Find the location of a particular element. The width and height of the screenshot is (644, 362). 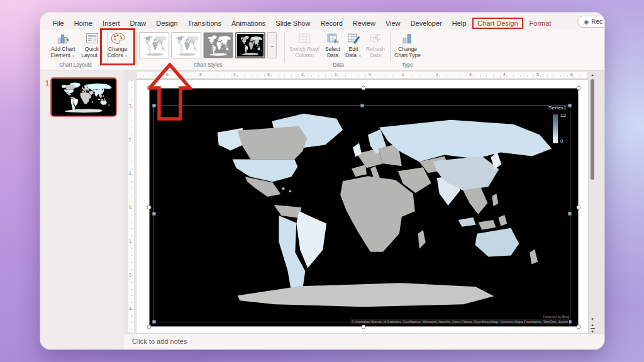

palette-icon is located at coordinates (118, 38).